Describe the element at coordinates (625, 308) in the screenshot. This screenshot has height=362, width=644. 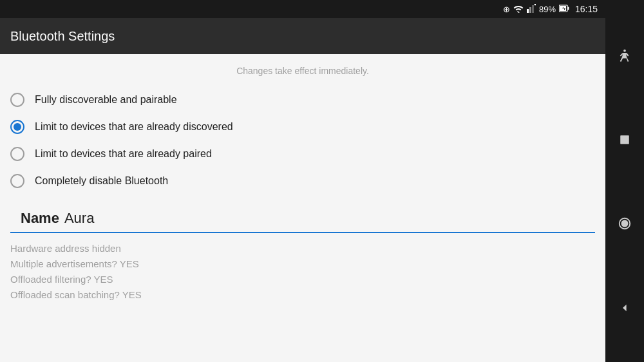
I see `back-icon` at that location.